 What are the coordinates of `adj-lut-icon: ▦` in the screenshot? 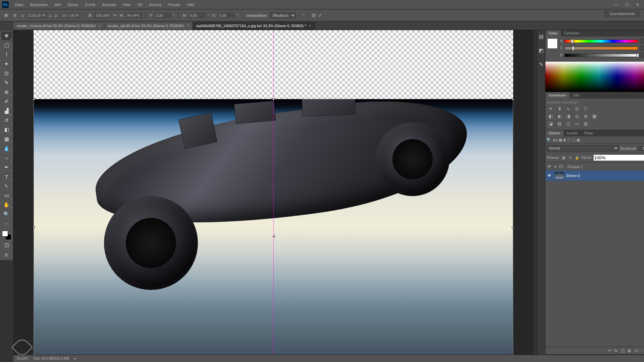 It's located at (594, 116).